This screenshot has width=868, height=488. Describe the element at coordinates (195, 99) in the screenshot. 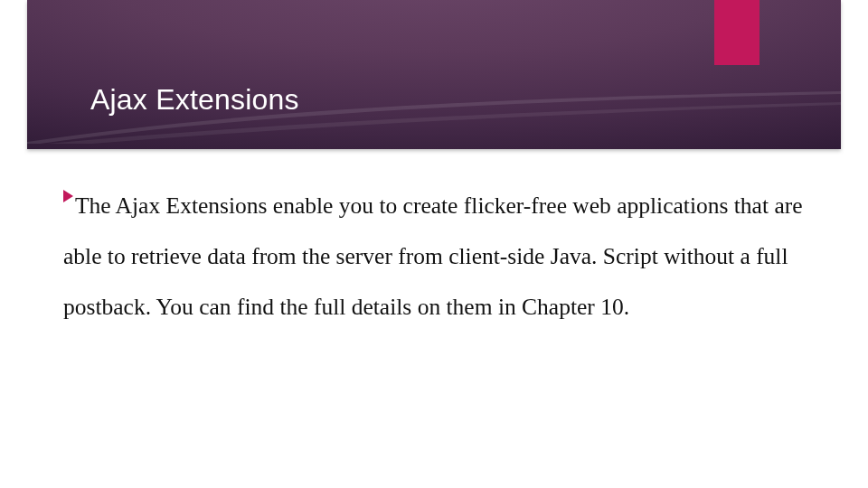

I see `slide-title: Ajax Extensions` at that location.